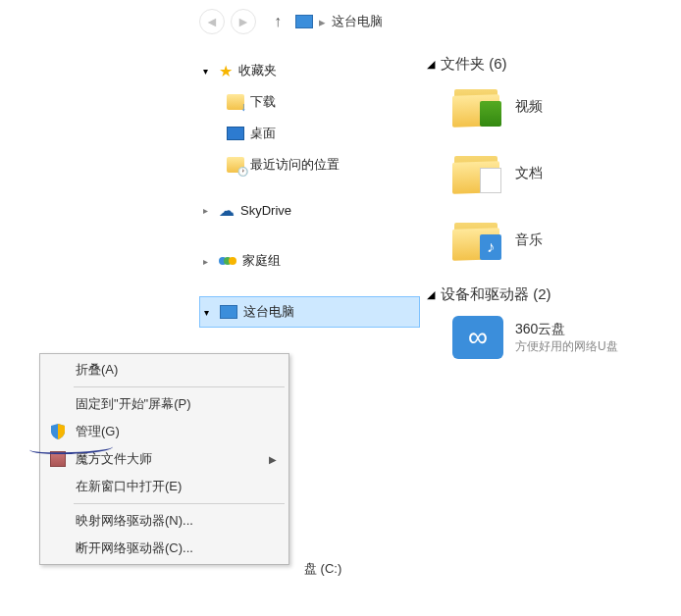 Image resolution: width=681 pixels, height=616 pixels. Describe the element at coordinates (529, 240) in the screenshot. I see `item-label: 音乐` at that location.